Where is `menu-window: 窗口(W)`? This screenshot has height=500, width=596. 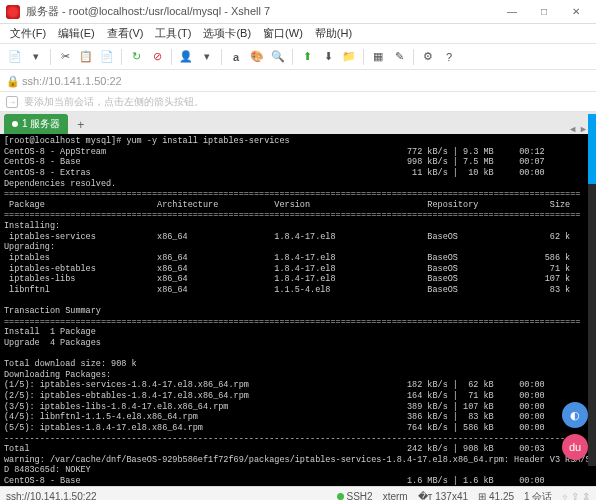 menu-window: 窗口(W) is located at coordinates (283, 34).